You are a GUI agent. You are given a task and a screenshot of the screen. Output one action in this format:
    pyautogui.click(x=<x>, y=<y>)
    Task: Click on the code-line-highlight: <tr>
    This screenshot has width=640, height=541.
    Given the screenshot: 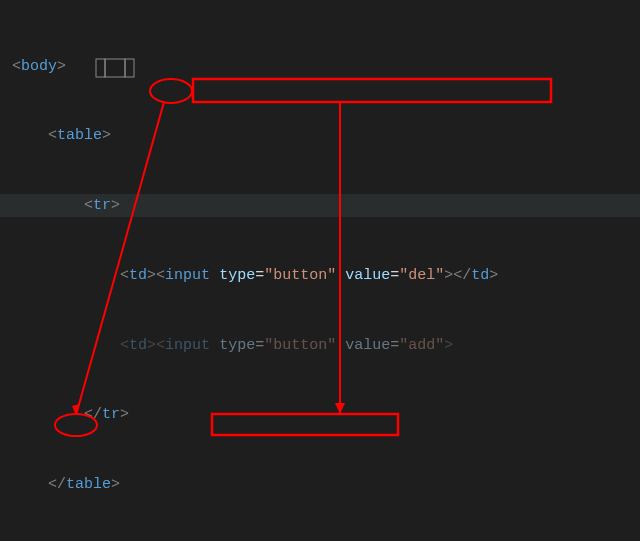 What is the action you would take?
    pyautogui.click(x=320, y=206)
    